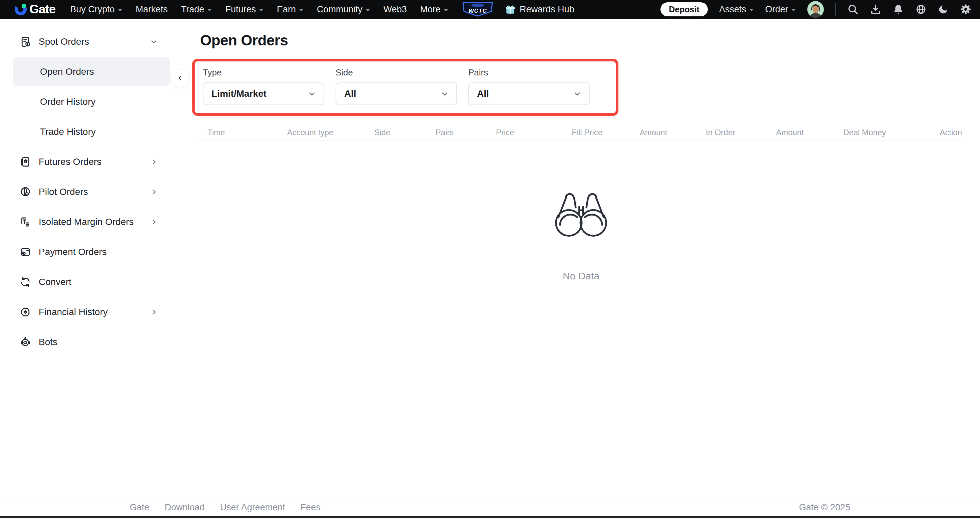 This screenshot has height=518, width=980. What do you see at coordinates (310, 508) in the screenshot?
I see `footer-link-fees: Fees` at bounding box center [310, 508].